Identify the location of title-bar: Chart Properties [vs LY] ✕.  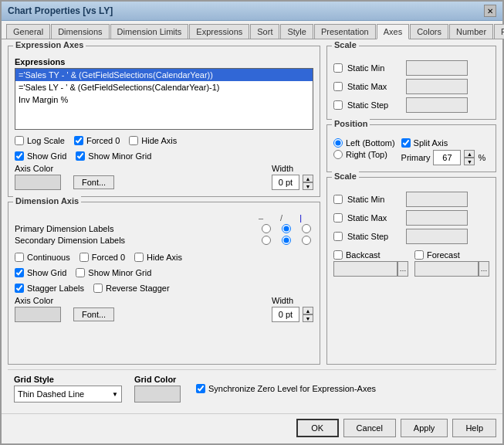
(252, 11).